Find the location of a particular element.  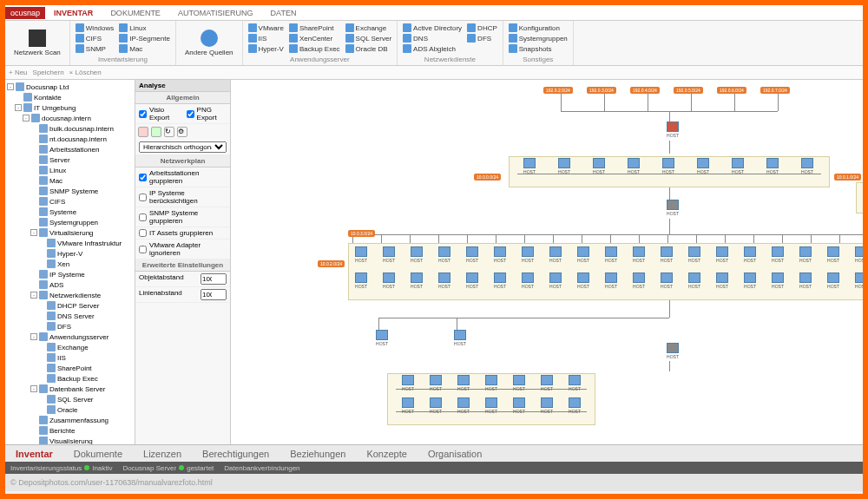

tree-cifs: CIFS is located at coordinates (69, 201).